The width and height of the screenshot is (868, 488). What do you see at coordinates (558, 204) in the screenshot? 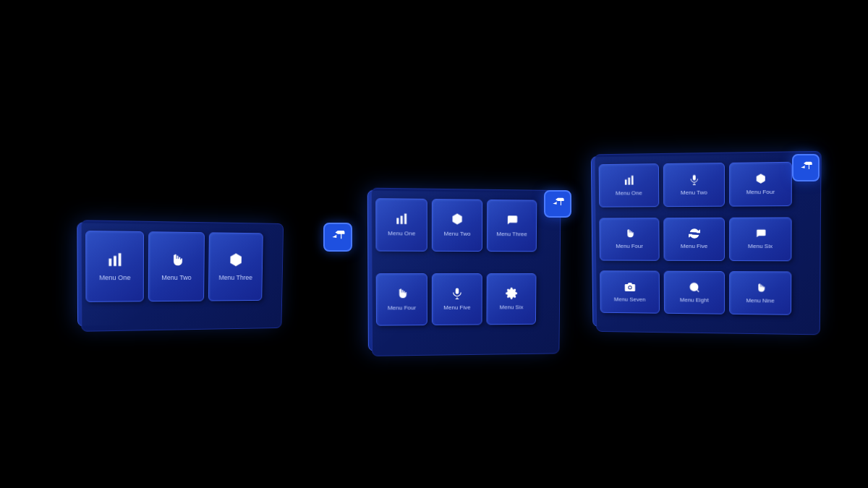
I see `pin-button-medium` at bounding box center [558, 204].